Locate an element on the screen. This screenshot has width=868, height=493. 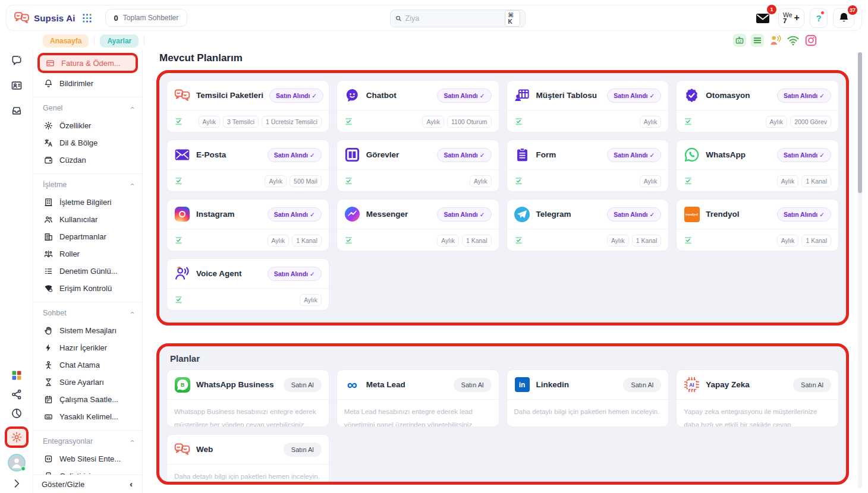
sidebar-item-label: Özellikler is located at coordinates (75, 126).